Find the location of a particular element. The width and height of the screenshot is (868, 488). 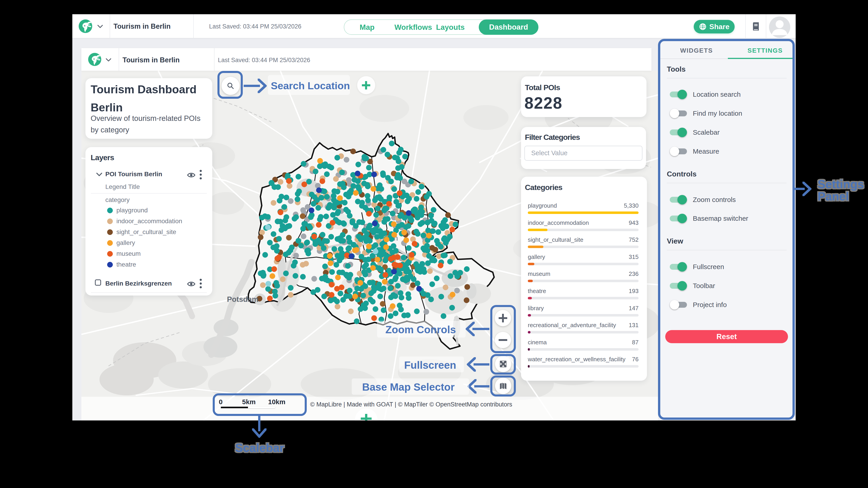

svg-text: Potsdam is located at coordinates (243, 299).